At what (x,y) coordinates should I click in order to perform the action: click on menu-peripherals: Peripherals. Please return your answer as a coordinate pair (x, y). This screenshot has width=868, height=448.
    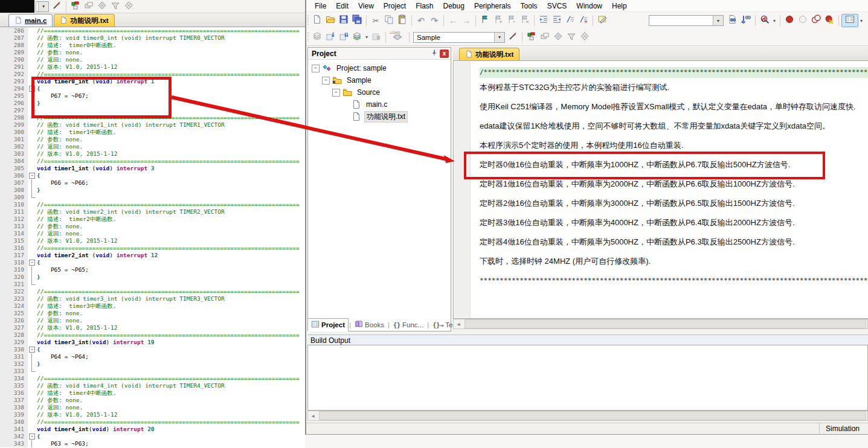
    Looking at the image, I should click on (493, 6).